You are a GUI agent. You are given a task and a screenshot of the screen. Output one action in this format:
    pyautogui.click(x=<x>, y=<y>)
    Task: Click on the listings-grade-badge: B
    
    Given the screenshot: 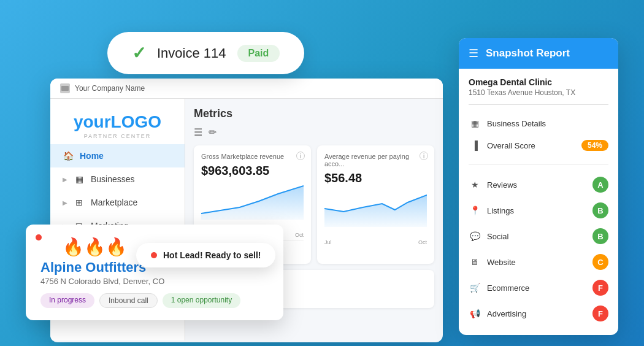 What is the action you would take?
    pyautogui.click(x=600, y=210)
    